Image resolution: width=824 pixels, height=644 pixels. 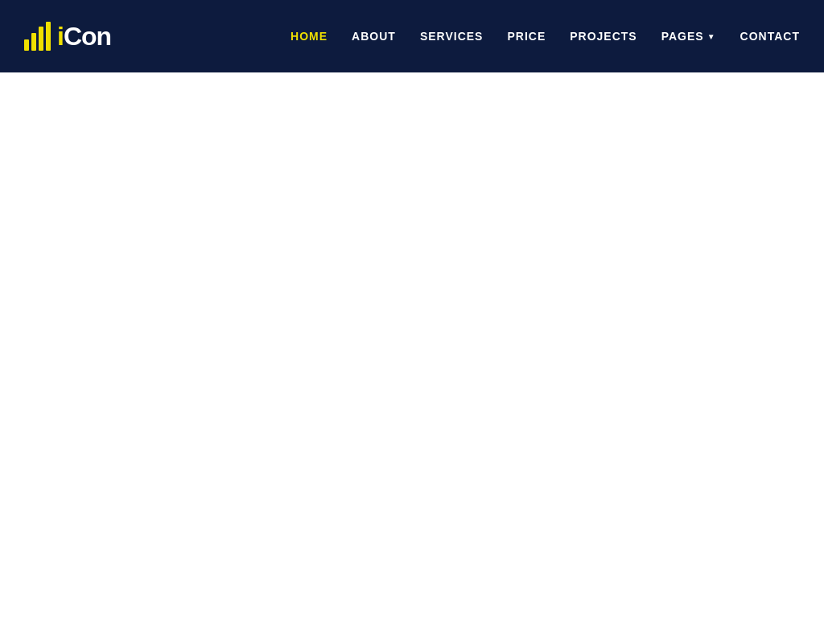 I want to click on logo: iCon, so click(x=68, y=37).